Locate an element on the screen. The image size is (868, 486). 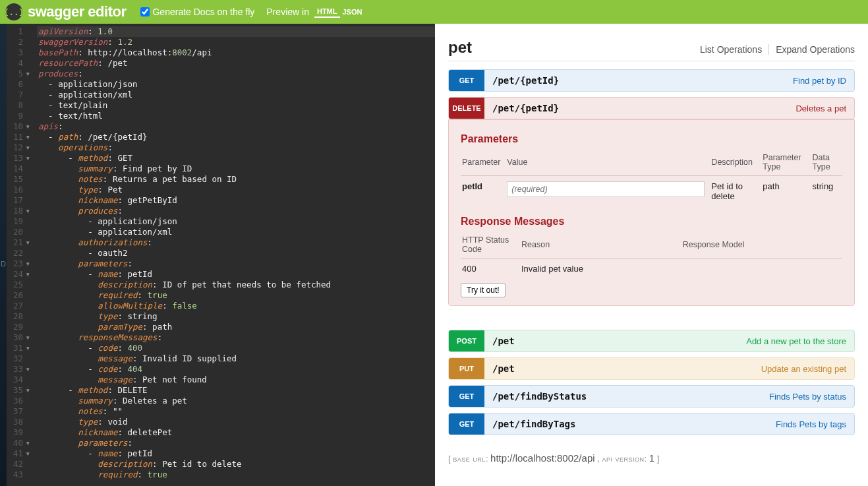
param-value-input is located at coordinates (606, 189).